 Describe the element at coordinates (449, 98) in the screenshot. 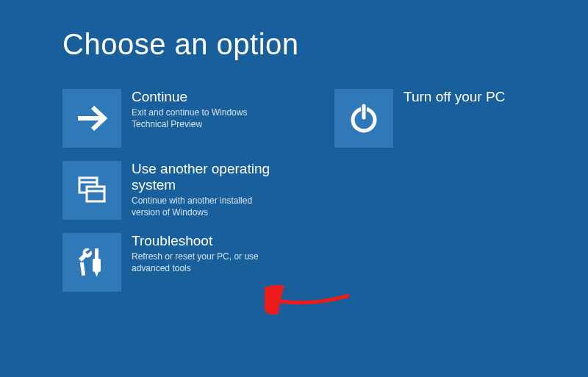

I see `tile-text: Turn off your PC` at that location.